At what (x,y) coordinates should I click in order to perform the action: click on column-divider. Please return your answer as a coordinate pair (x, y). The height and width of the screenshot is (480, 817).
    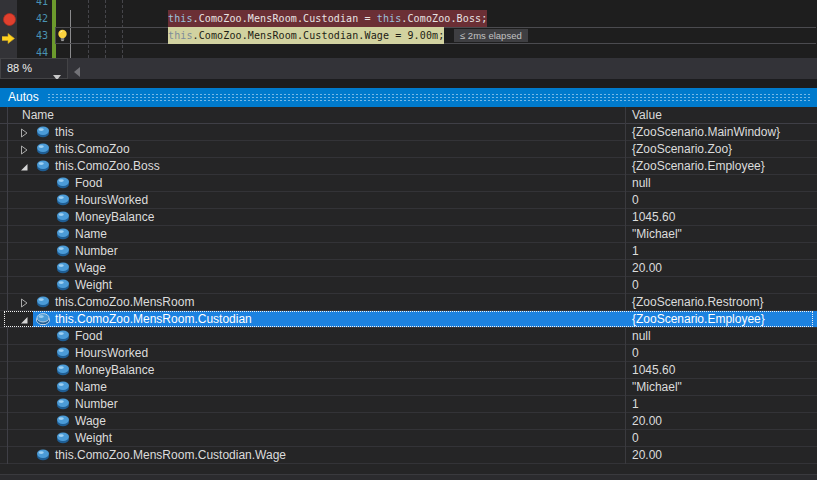
    Looking at the image, I should click on (626, 286).